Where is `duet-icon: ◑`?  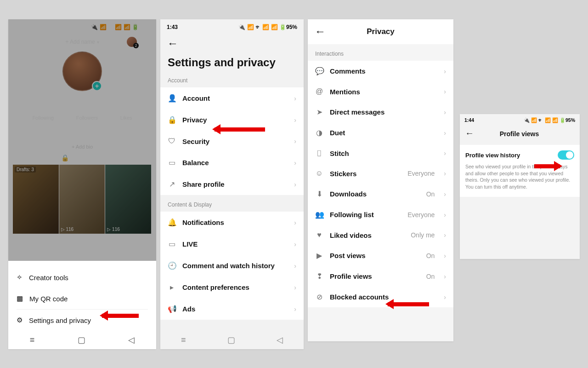 duet-icon: ◑ is located at coordinates (319, 132).